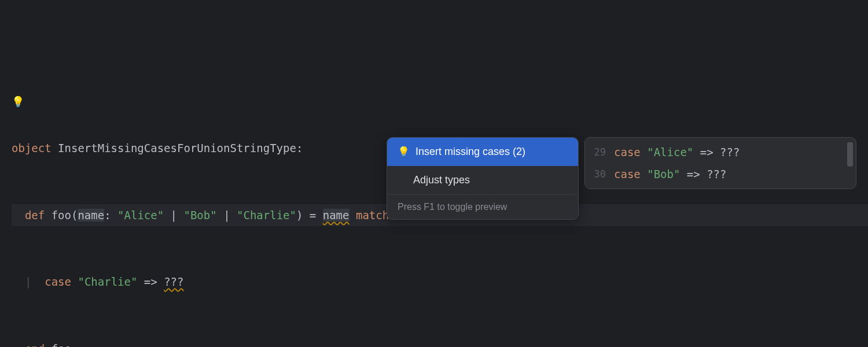 The height and width of the screenshot is (347, 868). Describe the element at coordinates (31, 148) in the screenshot. I see `keyword-object: object` at that location.